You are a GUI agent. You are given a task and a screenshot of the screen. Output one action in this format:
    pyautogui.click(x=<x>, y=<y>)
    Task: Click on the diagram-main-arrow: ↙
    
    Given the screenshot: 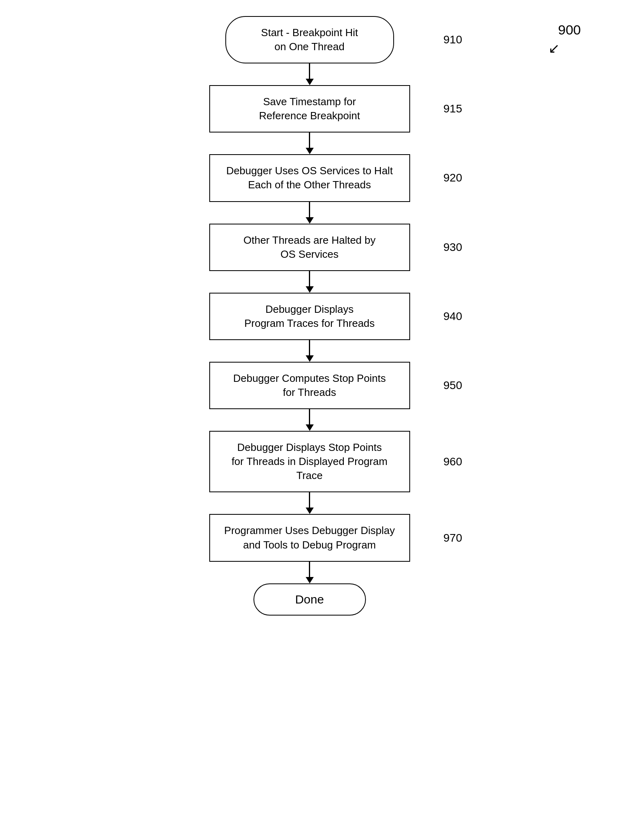 What is the action you would take?
    pyautogui.click(x=554, y=48)
    